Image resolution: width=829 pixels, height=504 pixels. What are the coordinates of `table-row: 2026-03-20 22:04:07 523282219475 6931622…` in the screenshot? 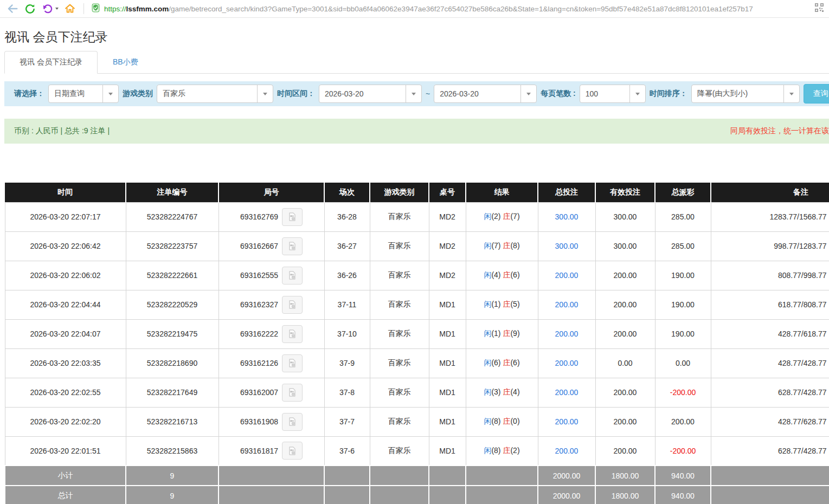 It's located at (417, 334).